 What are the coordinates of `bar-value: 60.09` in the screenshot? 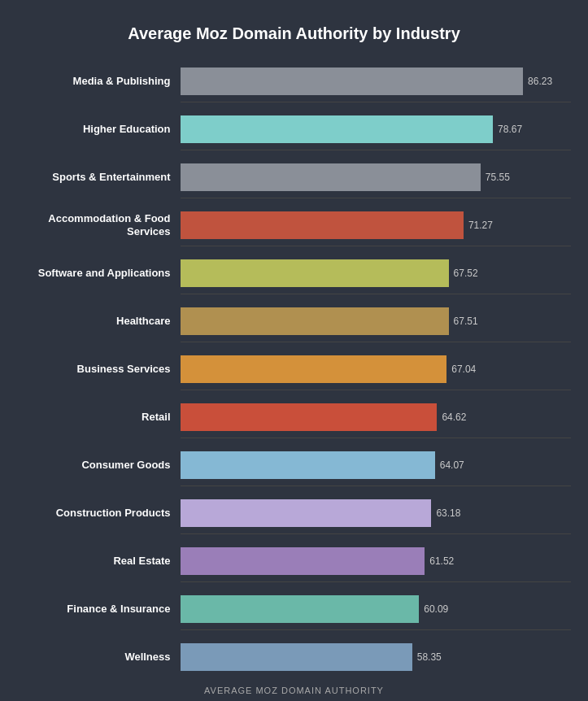 It's located at (436, 609).